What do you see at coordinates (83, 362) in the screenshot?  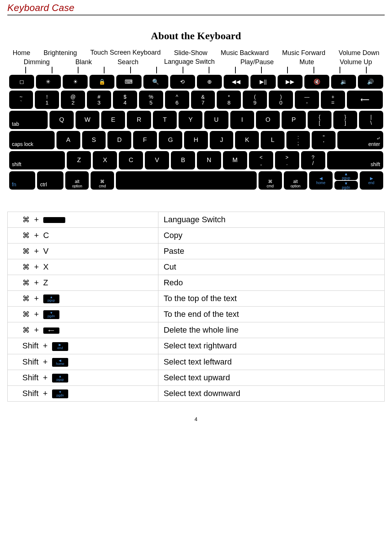 I see `shortcut-combo: Shift+◀home` at bounding box center [83, 362].